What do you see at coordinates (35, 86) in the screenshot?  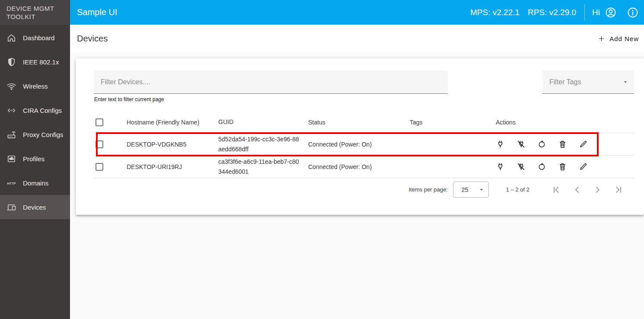 I see `sidebar-item-wireless: Wireless` at bounding box center [35, 86].